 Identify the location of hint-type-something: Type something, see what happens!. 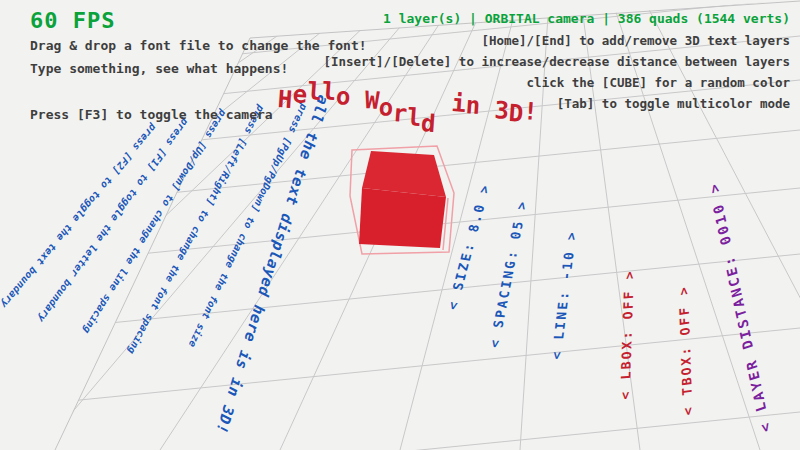
(198, 68).